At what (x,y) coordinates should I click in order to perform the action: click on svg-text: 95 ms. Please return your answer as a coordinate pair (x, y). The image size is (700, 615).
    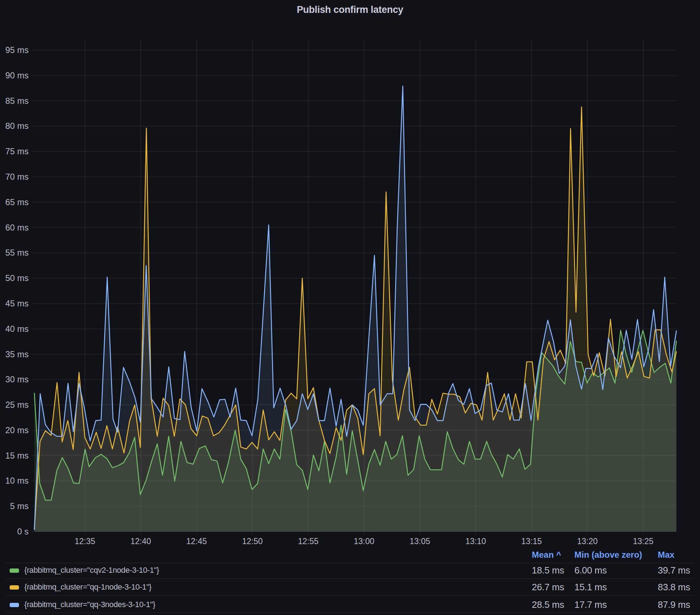
    Looking at the image, I should click on (17, 50).